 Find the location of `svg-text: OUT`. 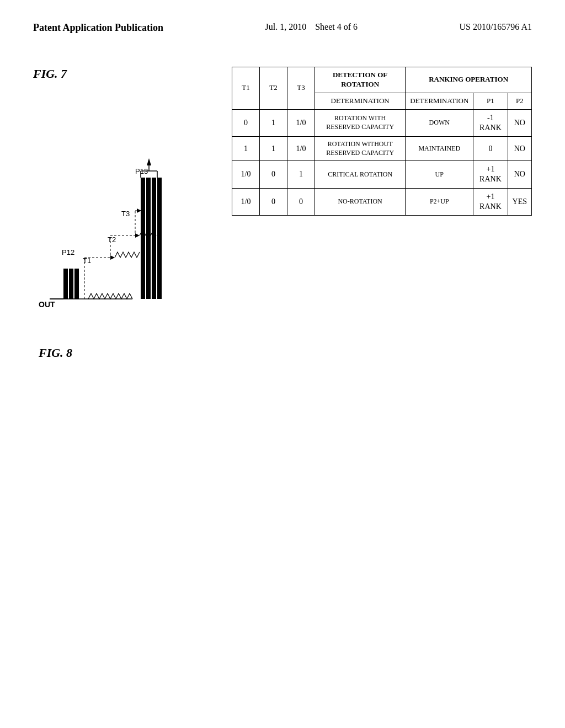

svg-text: OUT is located at coordinates (47, 304).